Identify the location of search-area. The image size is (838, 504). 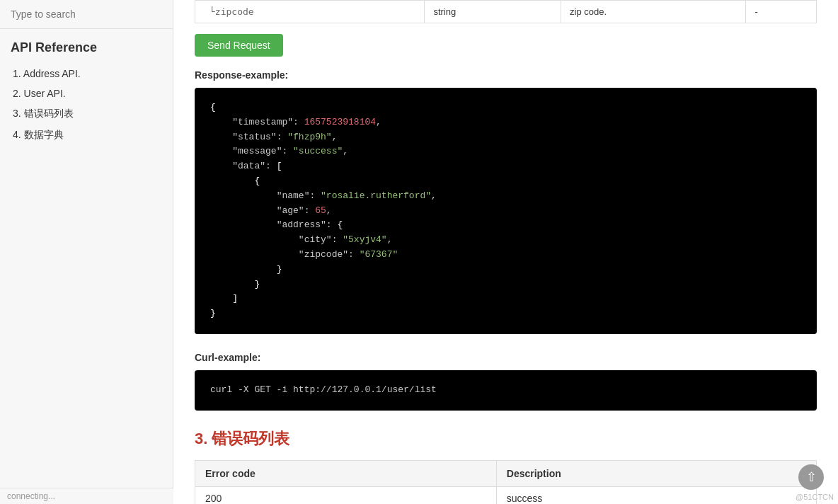
(86, 14).